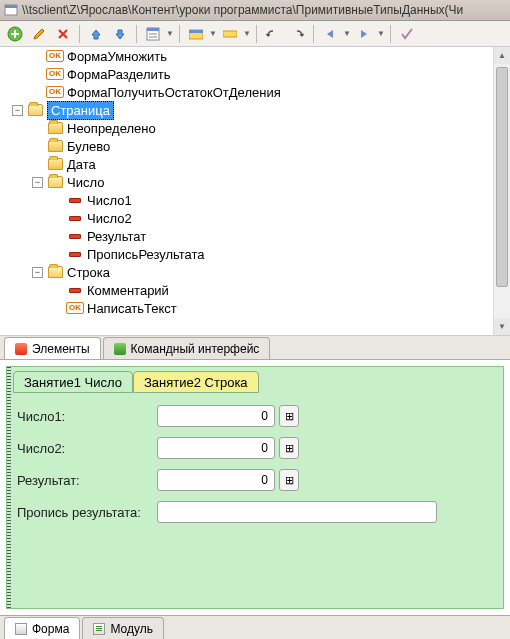 The image size is (510, 639). Describe the element at coordinates (502, 177) in the screenshot. I see `scroll-thumb` at that location.